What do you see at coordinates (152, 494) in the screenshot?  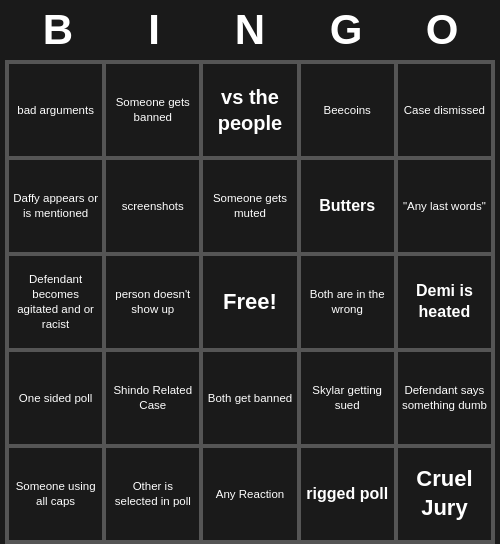 I see `bingo-cell-21: Other is selected in poll` at bounding box center [152, 494].